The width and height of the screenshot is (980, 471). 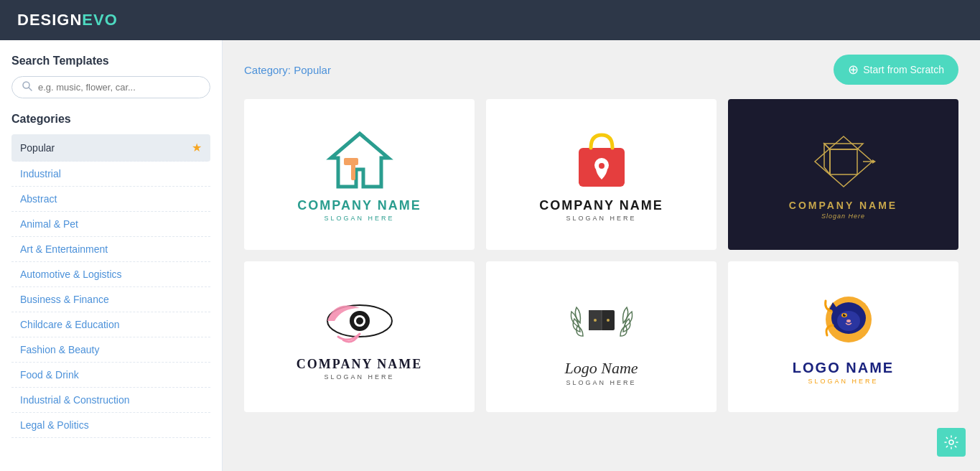 What do you see at coordinates (312, 70) in the screenshot?
I see `category-name: Popular` at bounding box center [312, 70].